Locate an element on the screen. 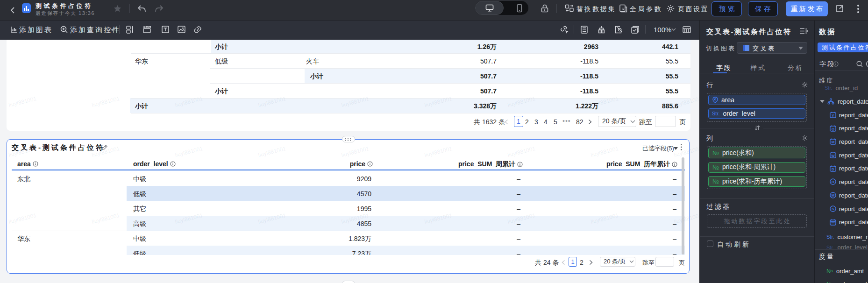  svg-text: S is located at coordinates (833, 209).